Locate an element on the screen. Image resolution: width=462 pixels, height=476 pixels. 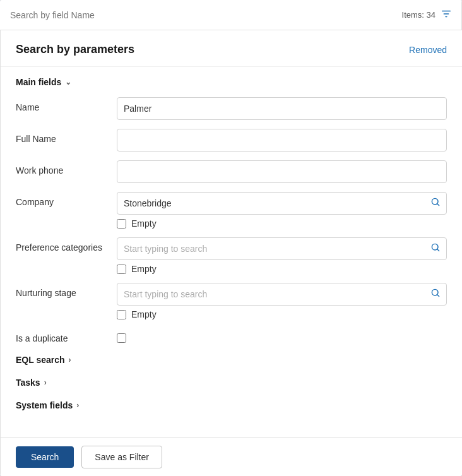
filter-icon is located at coordinates (446, 15).